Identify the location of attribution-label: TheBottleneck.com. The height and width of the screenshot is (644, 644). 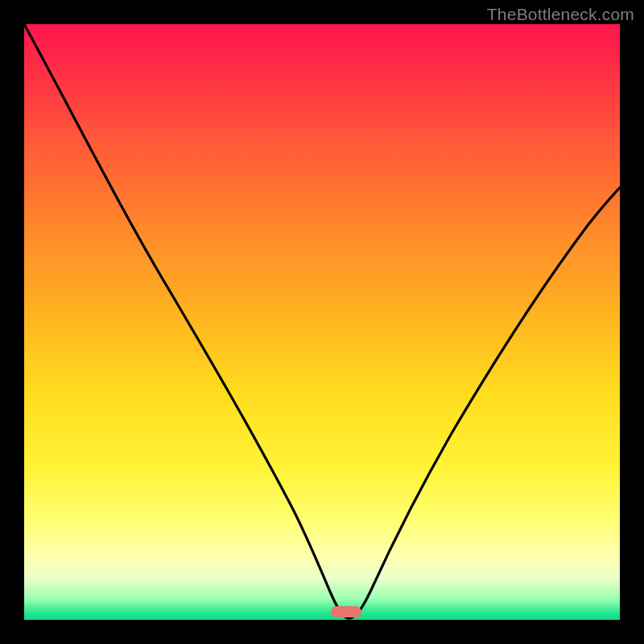
(560, 14).